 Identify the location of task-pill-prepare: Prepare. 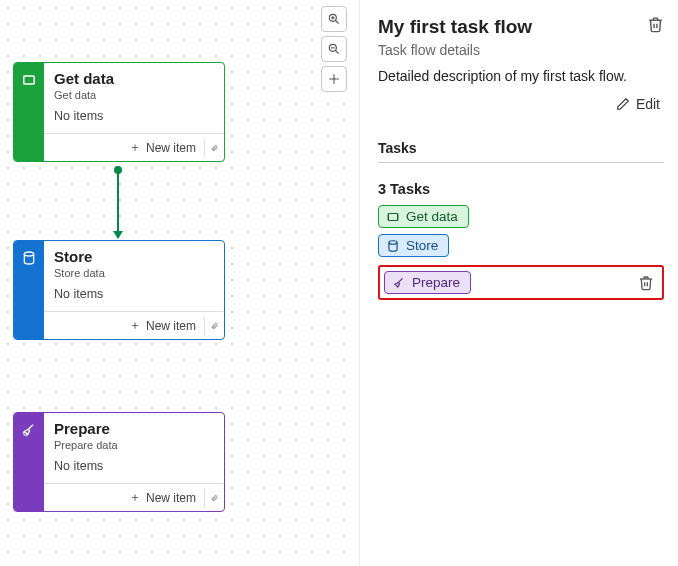
(428, 282).